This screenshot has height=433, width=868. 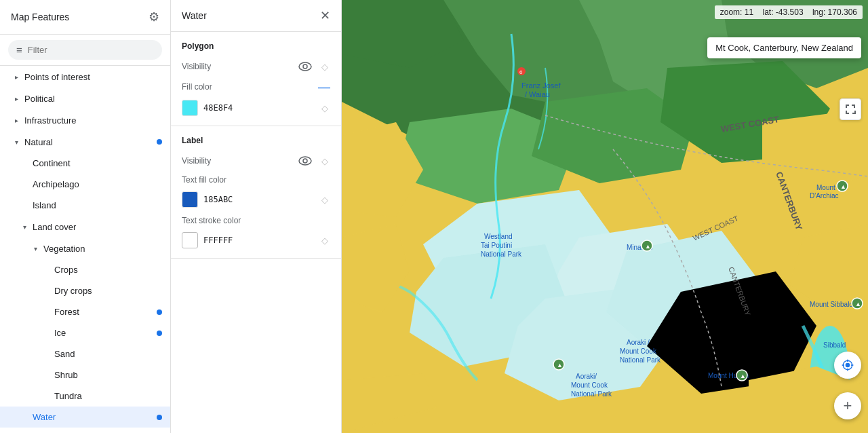 What do you see at coordinates (85, 227) in the screenshot?
I see `sidebar-item-land-cover: ▾Land cover` at bounding box center [85, 227].